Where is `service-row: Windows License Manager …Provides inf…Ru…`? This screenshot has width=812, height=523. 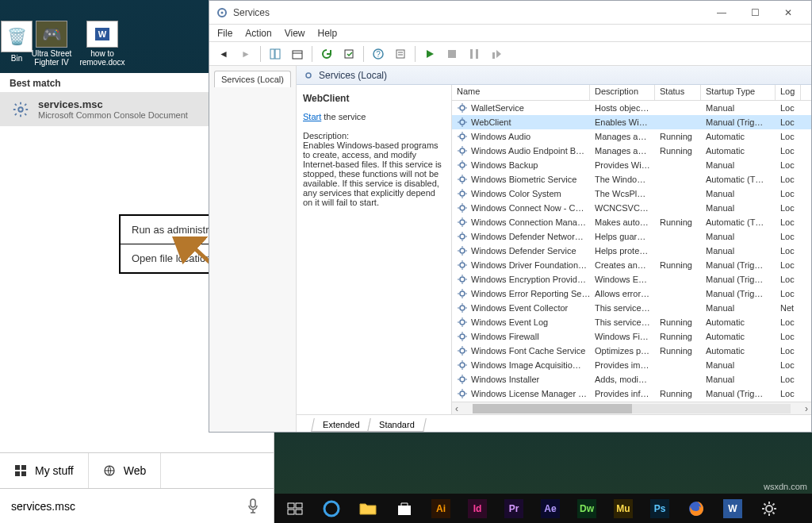
service-row: Windows License Manager …Provides inf…Ru… is located at coordinates (631, 394).